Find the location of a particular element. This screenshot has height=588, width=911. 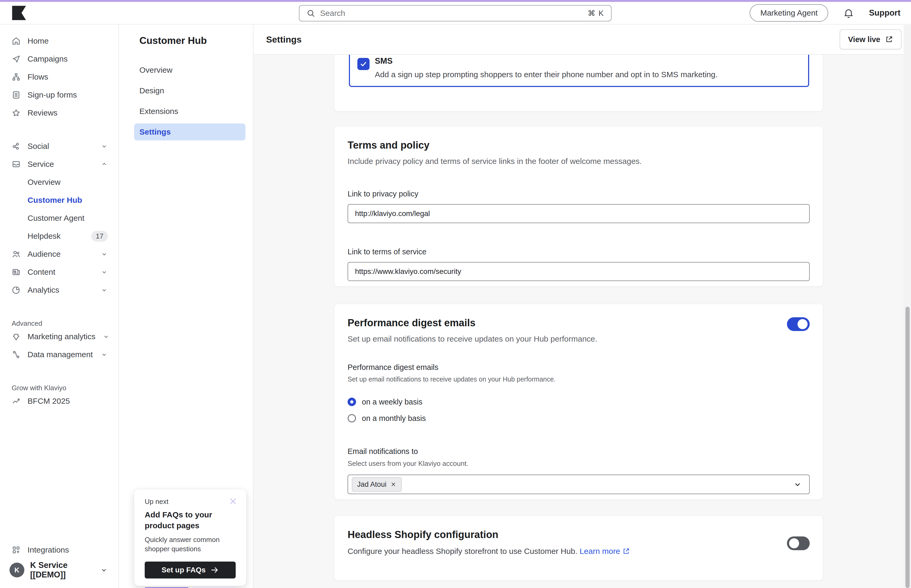

topbar: Search ⌘ K Marketing Agent Support is located at coordinates (455, 13).